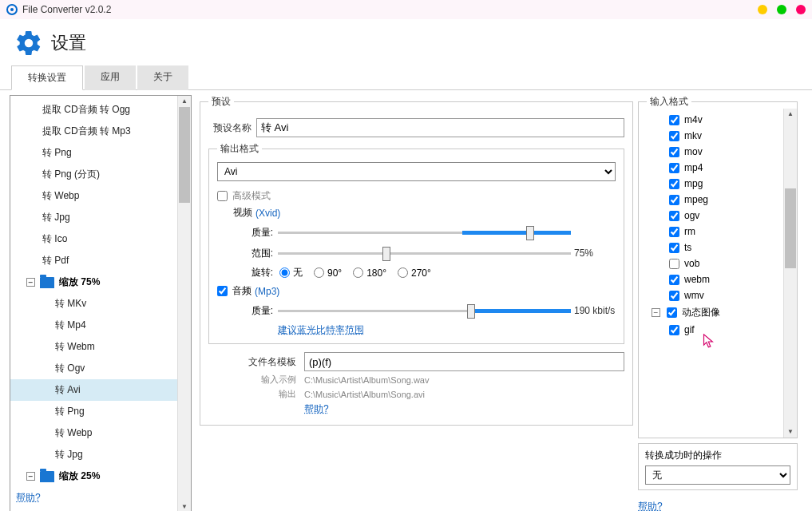 This screenshot has height=511, width=812. Describe the element at coordinates (291, 273) in the screenshot. I see `rotate-none: 无` at that location.